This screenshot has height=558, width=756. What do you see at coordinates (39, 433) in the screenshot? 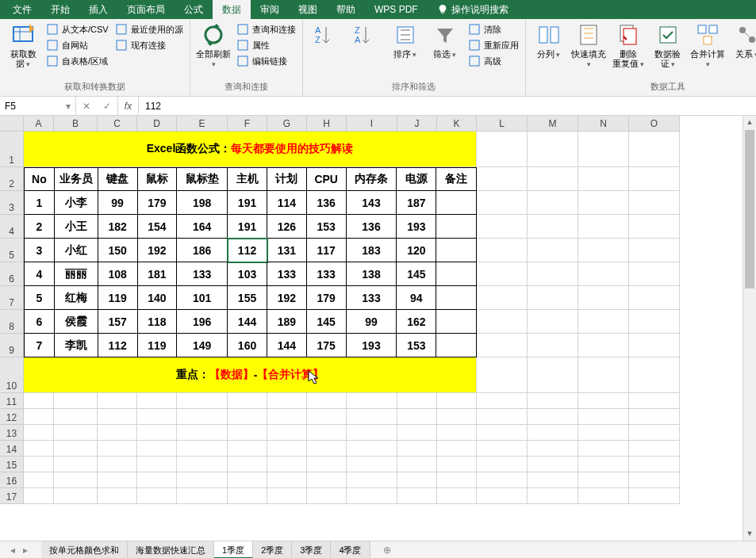
I see `cell-A13` at bounding box center [39, 433].